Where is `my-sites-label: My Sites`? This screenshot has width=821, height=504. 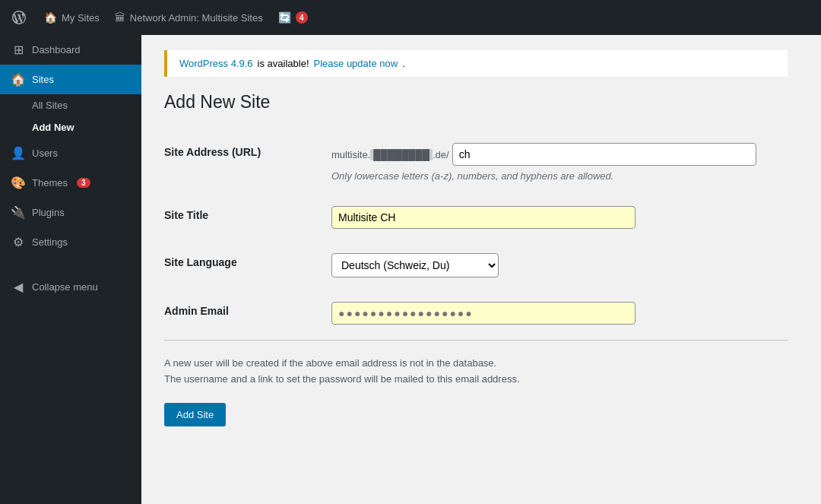
my-sites-label: My Sites is located at coordinates (81, 18).